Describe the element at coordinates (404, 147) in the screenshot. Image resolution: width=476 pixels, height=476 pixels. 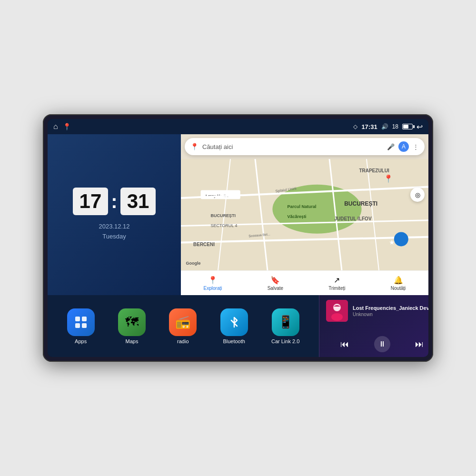
I see `account-icon: A` at that location.